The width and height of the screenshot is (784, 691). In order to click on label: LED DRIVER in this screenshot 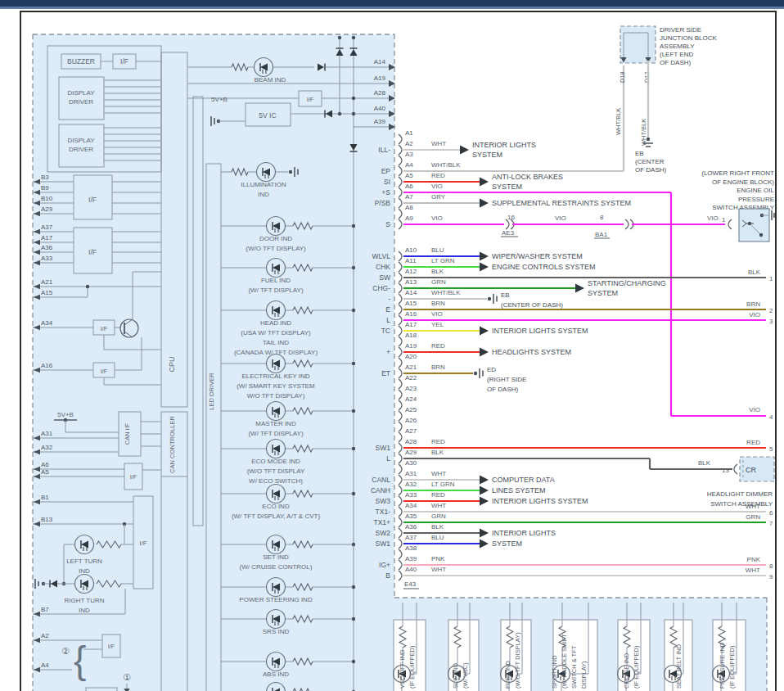, I will do `click(211, 391)`.